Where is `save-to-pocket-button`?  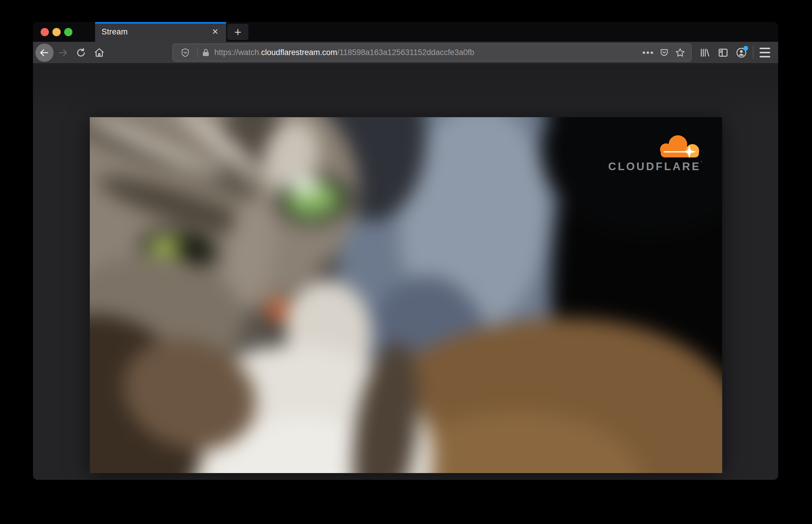
save-to-pocket-button is located at coordinates (664, 53).